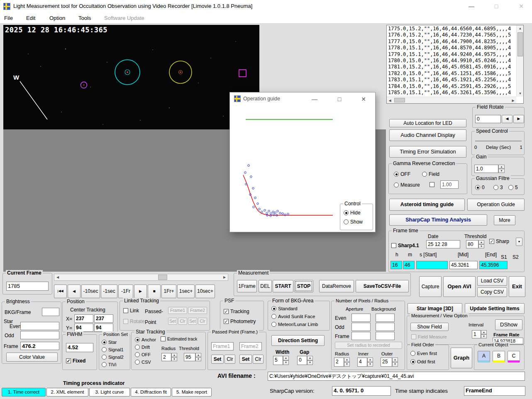  I want to click on maximize-button: □, so click(496, 6).